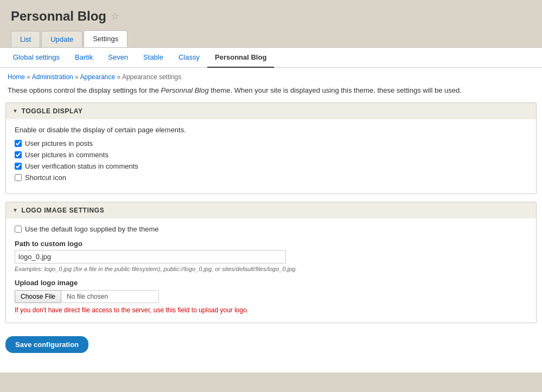 The width and height of the screenshot is (542, 392). What do you see at coordinates (52, 111) in the screenshot?
I see `toggle-display-title: TOGGLE DISPLAY` at bounding box center [52, 111].